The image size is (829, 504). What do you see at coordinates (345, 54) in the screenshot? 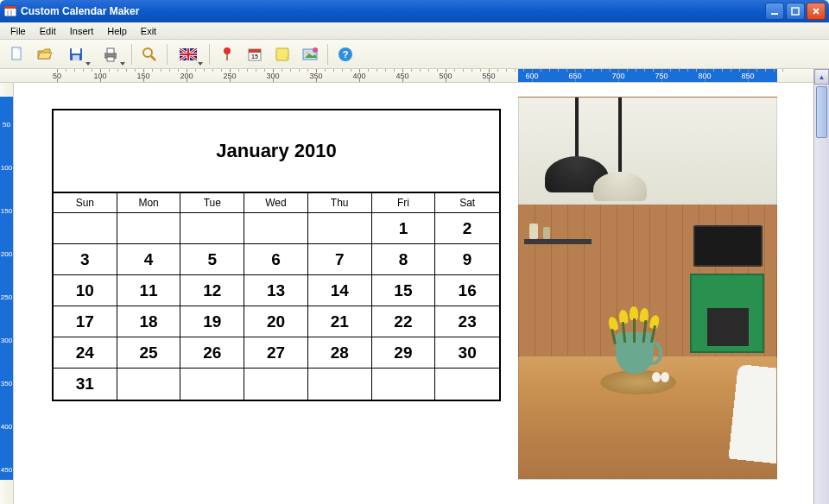
I see `help-button: ?` at bounding box center [345, 54].